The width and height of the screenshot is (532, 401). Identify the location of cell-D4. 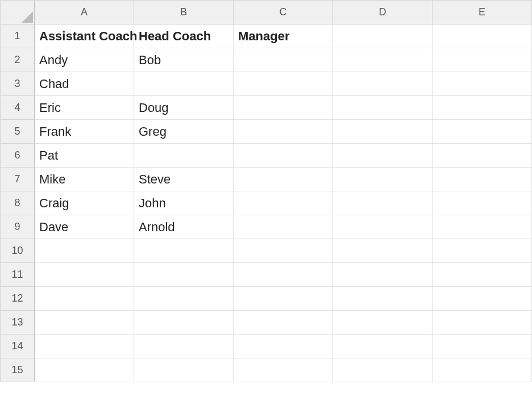
(383, 108).